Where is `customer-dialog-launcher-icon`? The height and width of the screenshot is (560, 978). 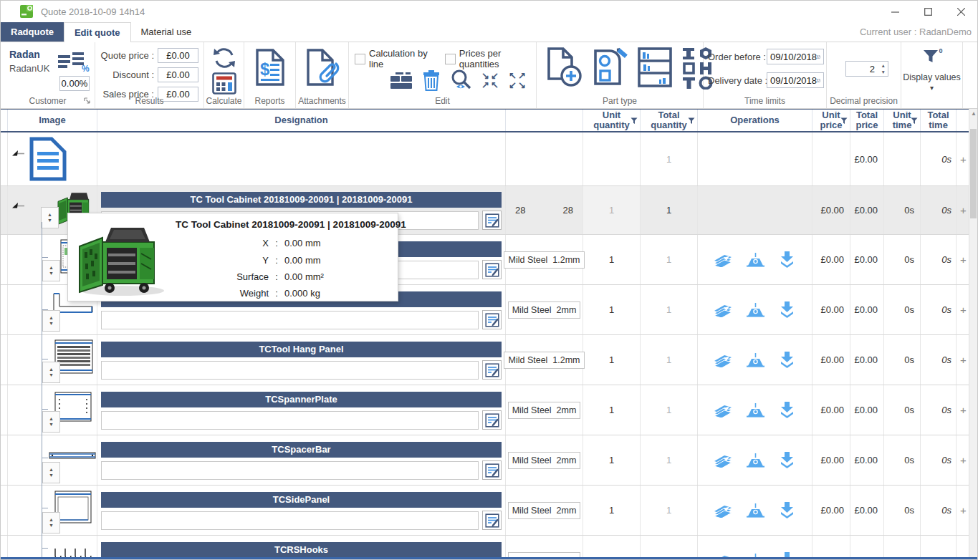
customer-dialog-launcher-icon is located at coordinates (87, 100).